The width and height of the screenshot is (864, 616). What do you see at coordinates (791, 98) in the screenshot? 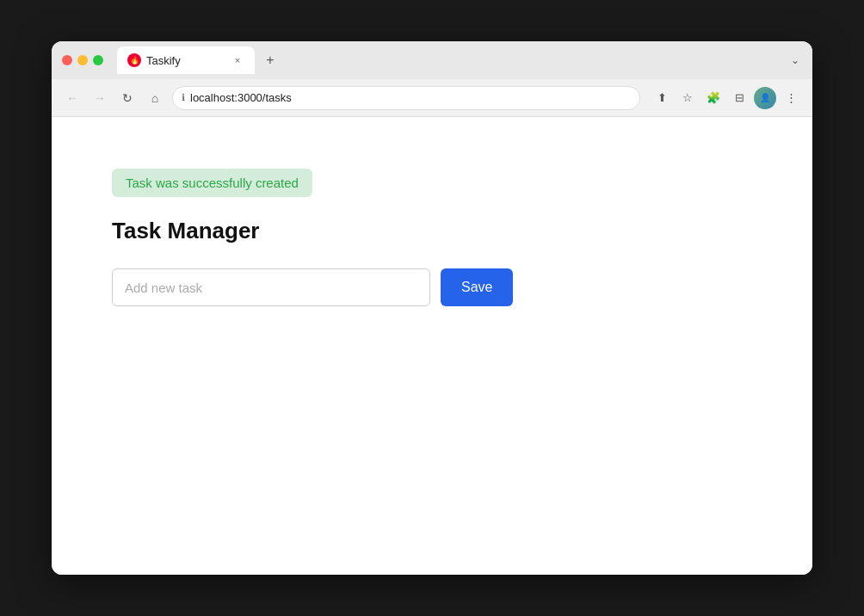
I see `menu-button: ⋮` at bounding box center [791, 98].